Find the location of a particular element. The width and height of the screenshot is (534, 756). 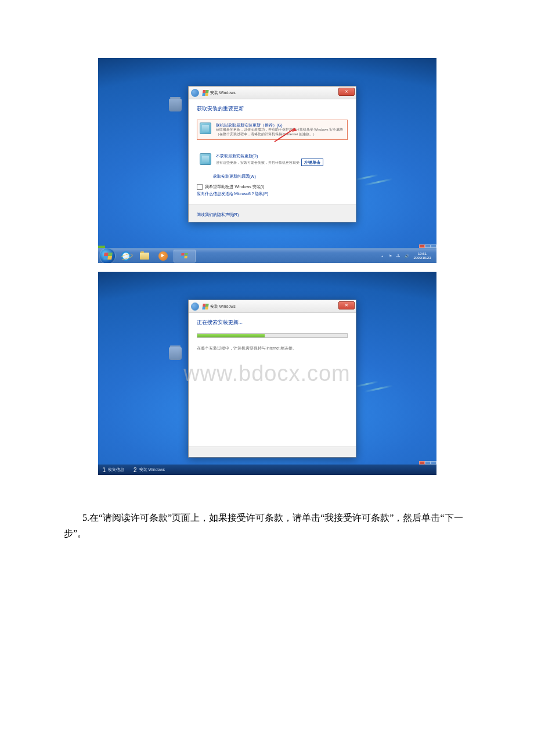

help-improve-checkbox: 我希望帮助改进 Windows 安装(I) is located at coordinates (272, 187).